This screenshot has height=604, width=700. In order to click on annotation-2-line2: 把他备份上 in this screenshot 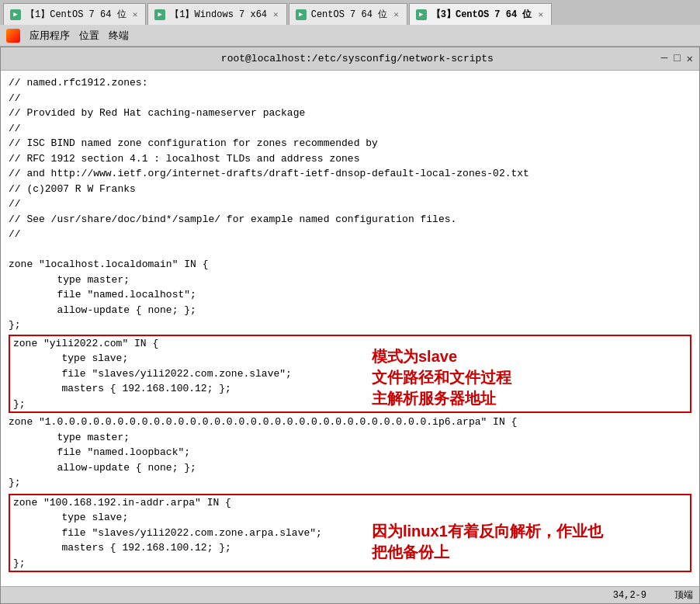, I will do `click(487, 553)`.